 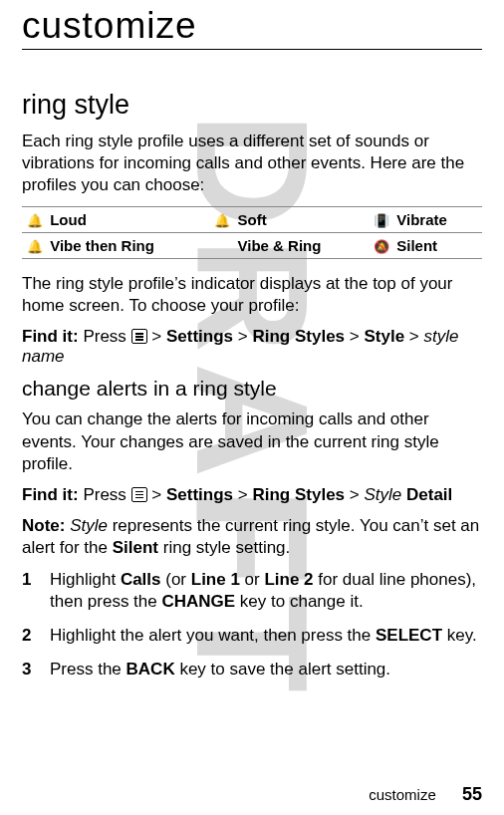 I want to click on profile-cell-vibrate: 📳 Vibrate, so click(x=425, y=220).